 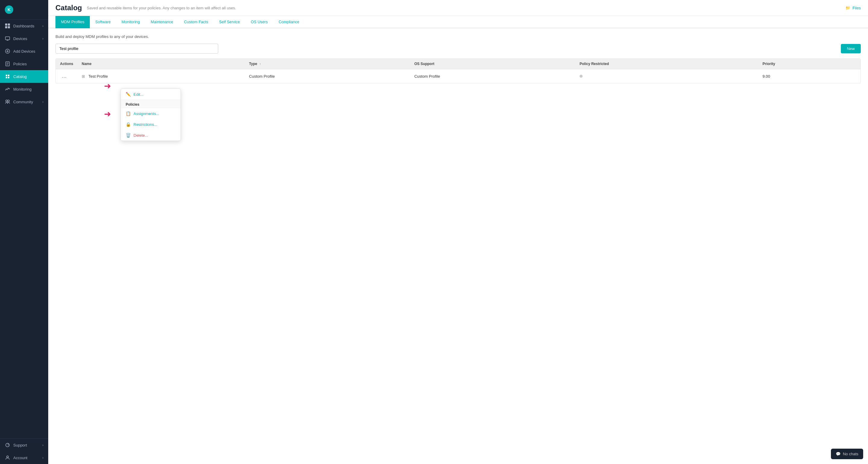 What do you see at coordinates (850, 454) in the screenshot?
I see `no-chats-label: No chats` at bounding box center [850, 454].